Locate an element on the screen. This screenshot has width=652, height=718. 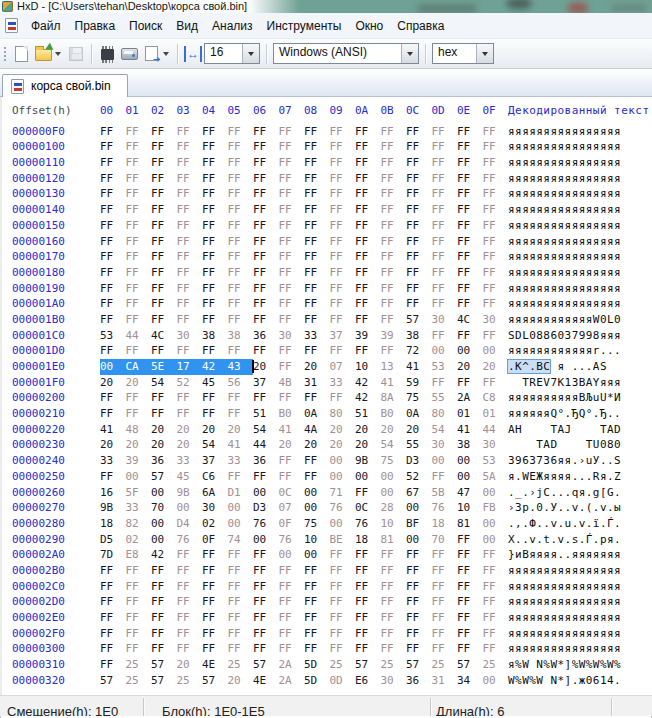
hex-byte: 25 is located at coordinates (139, 681).